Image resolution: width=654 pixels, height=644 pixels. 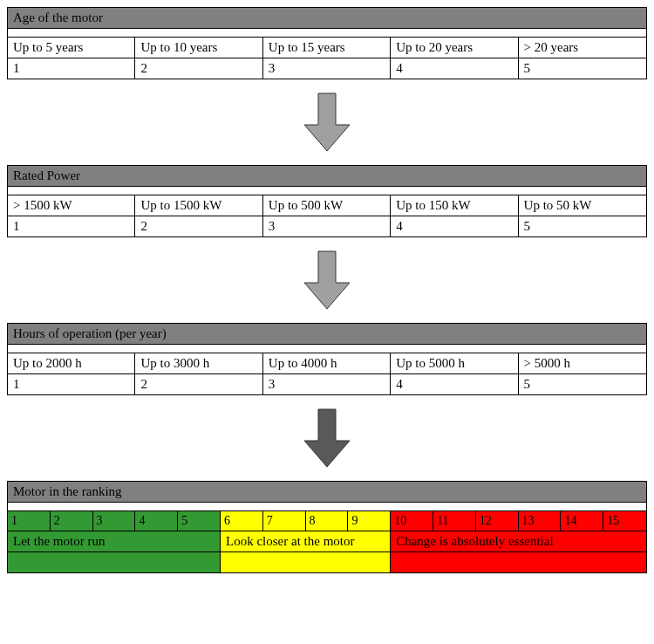 What do you see at coordinates (327, 176) in the screenshot?
I see `criterion-title: Rated Power` at bounding box center [327, 176].